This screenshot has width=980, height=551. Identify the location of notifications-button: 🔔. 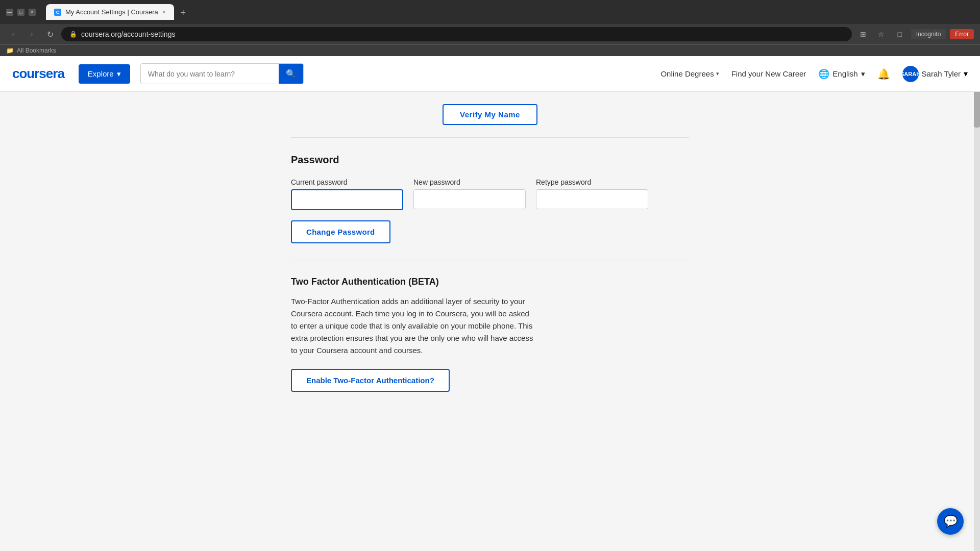
(884, 74).